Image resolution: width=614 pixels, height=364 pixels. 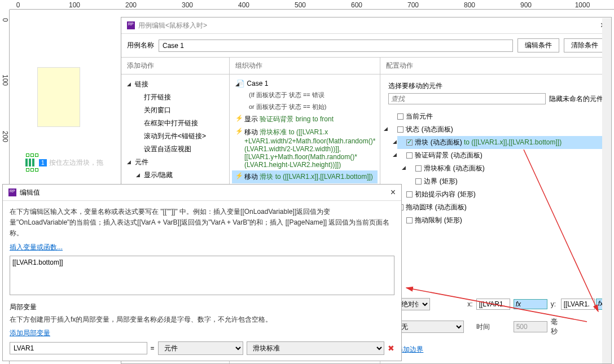 What do you see at coordinates (202, 247) in the screenshot?
I see `insert-variable-link: 插入变量或函数...` at bounding box center [202, 247].